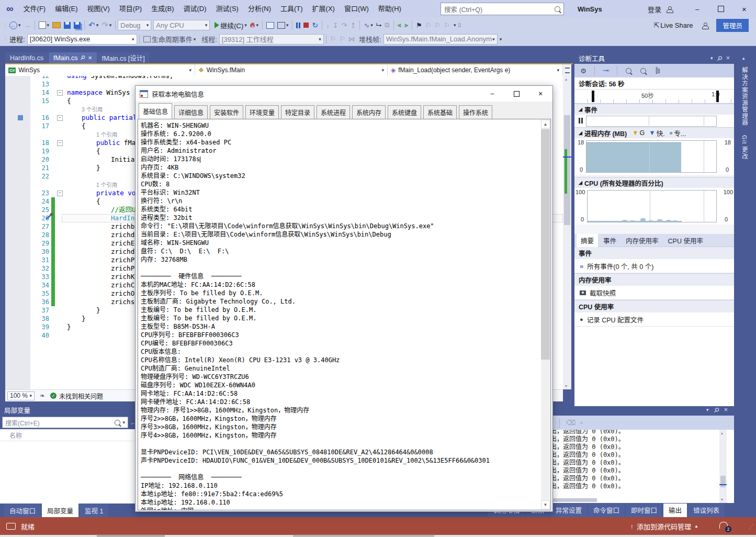 The image size is (756, 537). What do you see at coordinates (117, 423) in the screenshot?
I see `locals-search-icon` at bounding box center [117, 423].